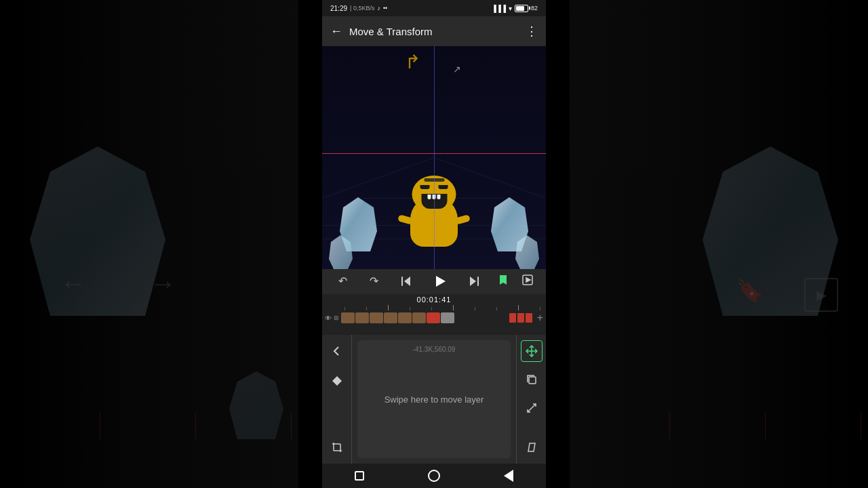  Describe the element at coordinates (437, 31) in the screenshot. I see `page-title: Move & Transform` at that location.